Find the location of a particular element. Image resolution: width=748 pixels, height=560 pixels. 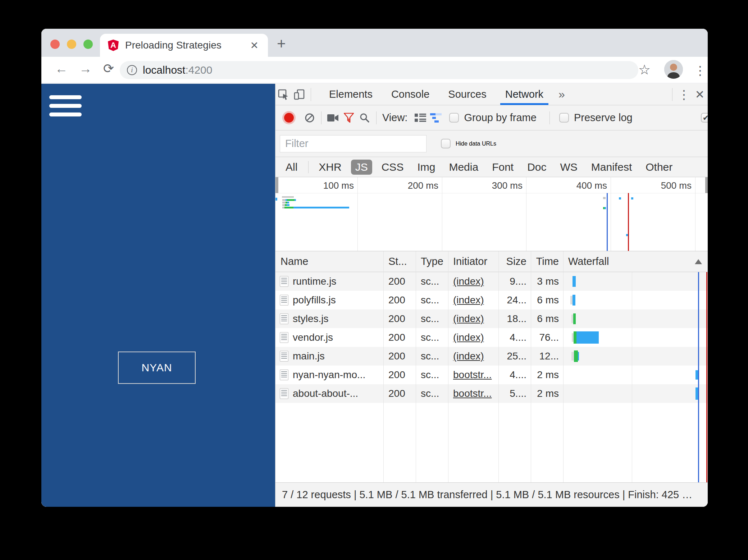

search-icon is located at coordinates (365, 118).